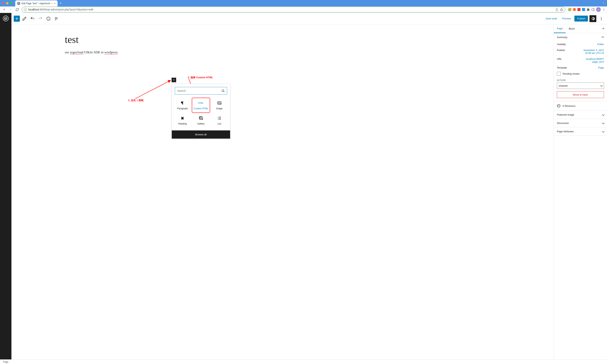  Describe the element at coordinates (7, 3) in the screenshot. I see `window-controls` at that location.